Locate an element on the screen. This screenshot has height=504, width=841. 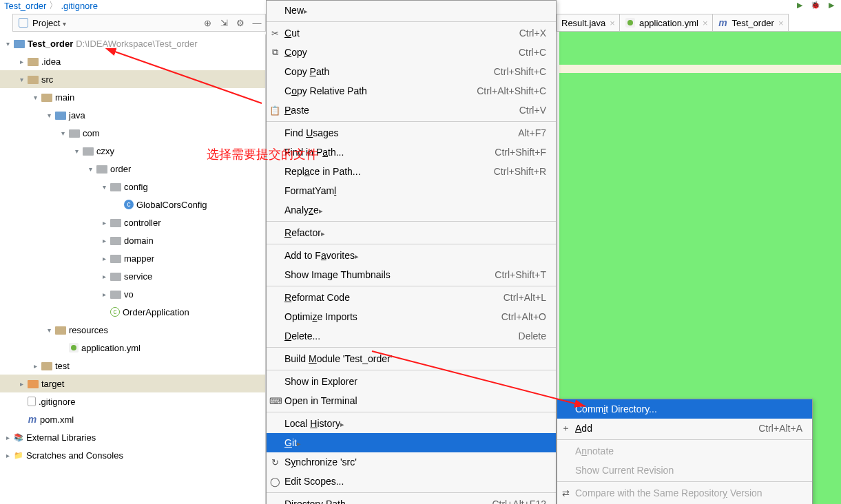
tree-label: resources is located at coordinates (88, 330).